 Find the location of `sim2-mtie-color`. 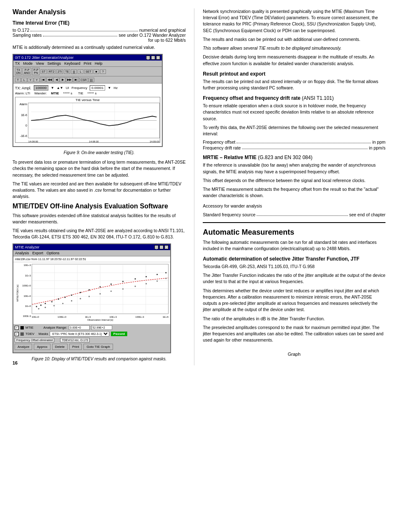

sim2-mtie-color is located at coordinates (22, 328).